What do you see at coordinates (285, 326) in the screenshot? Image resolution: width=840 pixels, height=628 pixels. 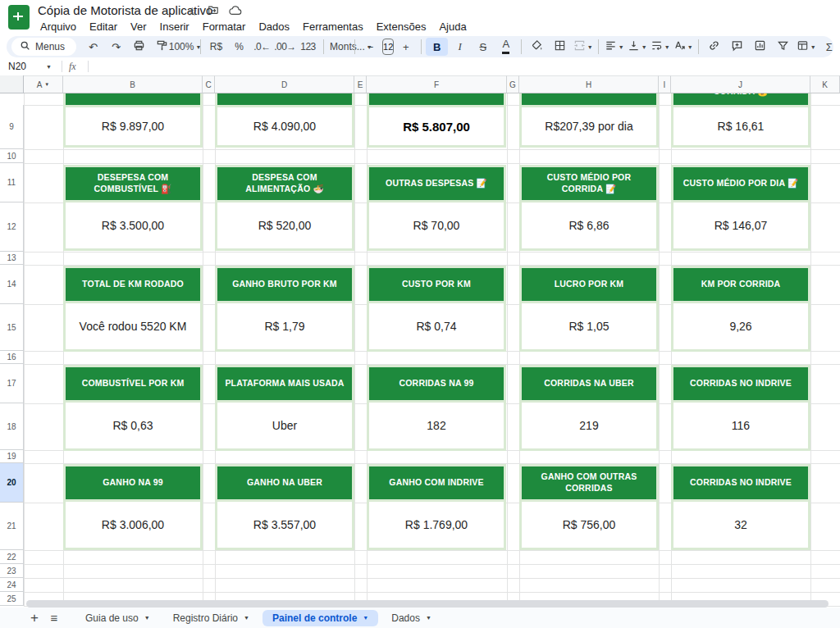 I see `card-value-cell: R$ 1,79` at bounding box center [285, 326].